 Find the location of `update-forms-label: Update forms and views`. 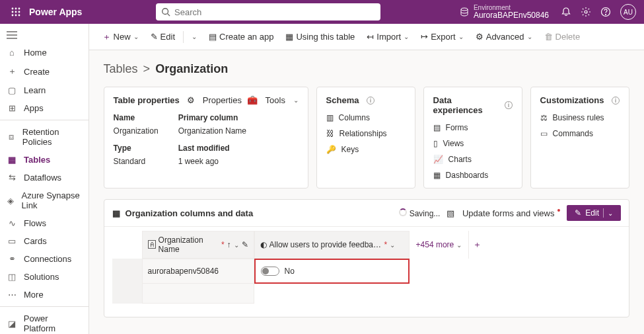

update-forms-label: Update forms and views is located at coordinates (509, 213).